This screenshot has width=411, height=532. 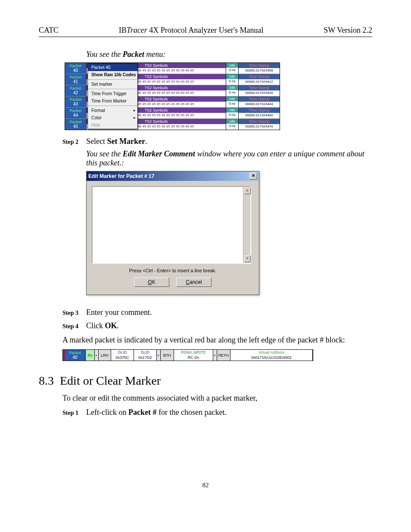 I want to click on ok-button: OK, so click(x=152, y=282).